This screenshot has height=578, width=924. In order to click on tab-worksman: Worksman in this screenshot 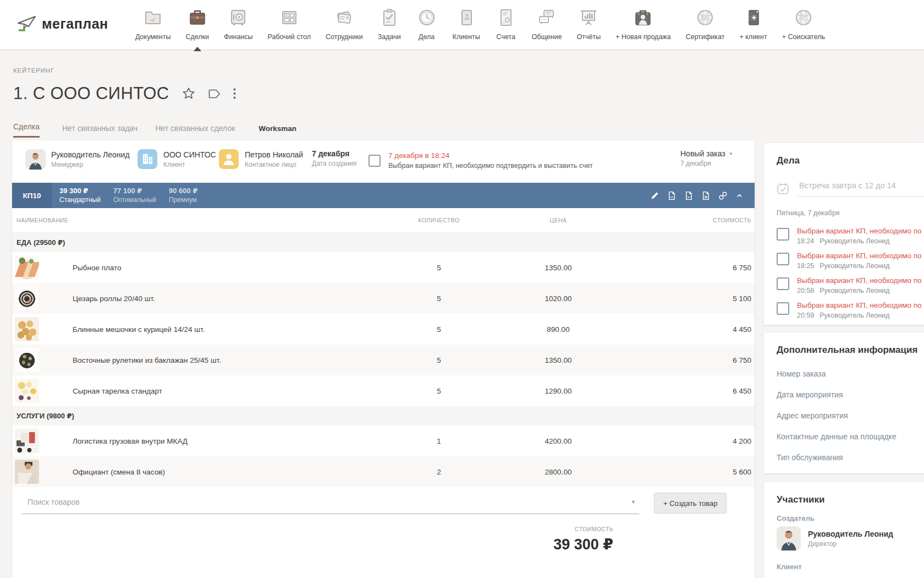, I will do `click(277, 131)`.